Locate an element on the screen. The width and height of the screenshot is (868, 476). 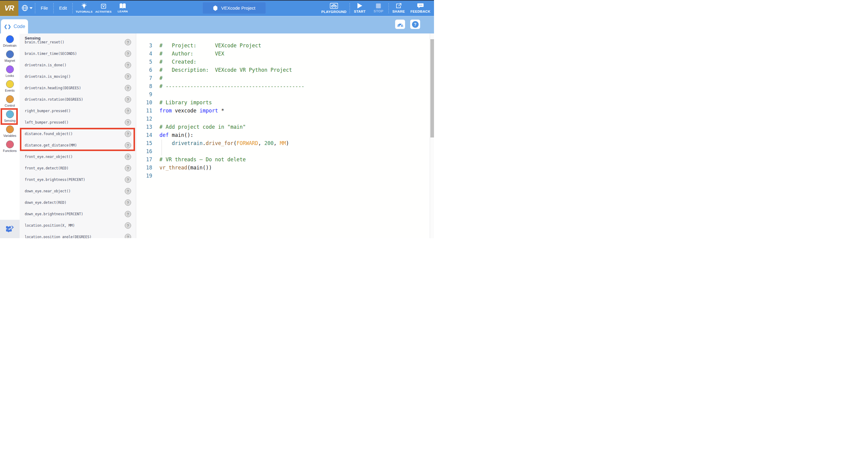
code-text: # Project: VEXcode Project is located at coordinates (210, 46).